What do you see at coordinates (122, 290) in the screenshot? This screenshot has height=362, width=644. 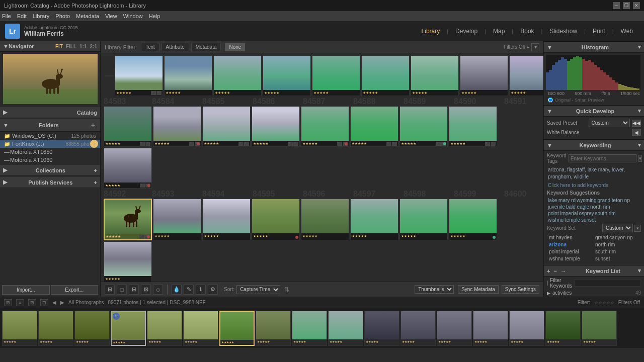 I see `loupe-view-button: □` at bounding box center [122, 290].